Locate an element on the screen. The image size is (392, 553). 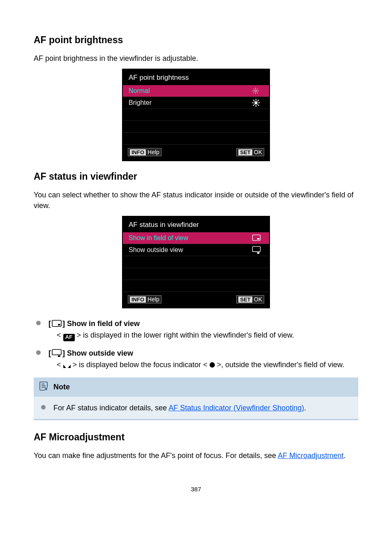
note-text-post: . is located at coordinates (305, 408).